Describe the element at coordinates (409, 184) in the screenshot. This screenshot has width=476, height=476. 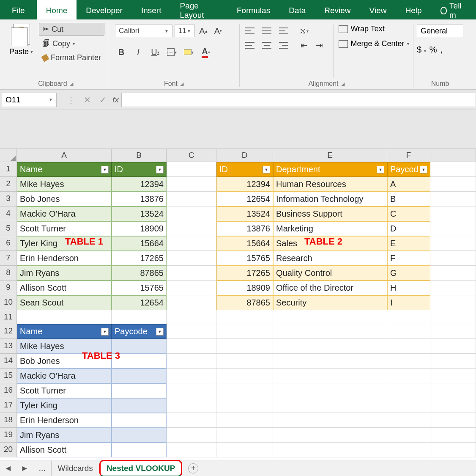
I see `table2-paycode: A` at that location.